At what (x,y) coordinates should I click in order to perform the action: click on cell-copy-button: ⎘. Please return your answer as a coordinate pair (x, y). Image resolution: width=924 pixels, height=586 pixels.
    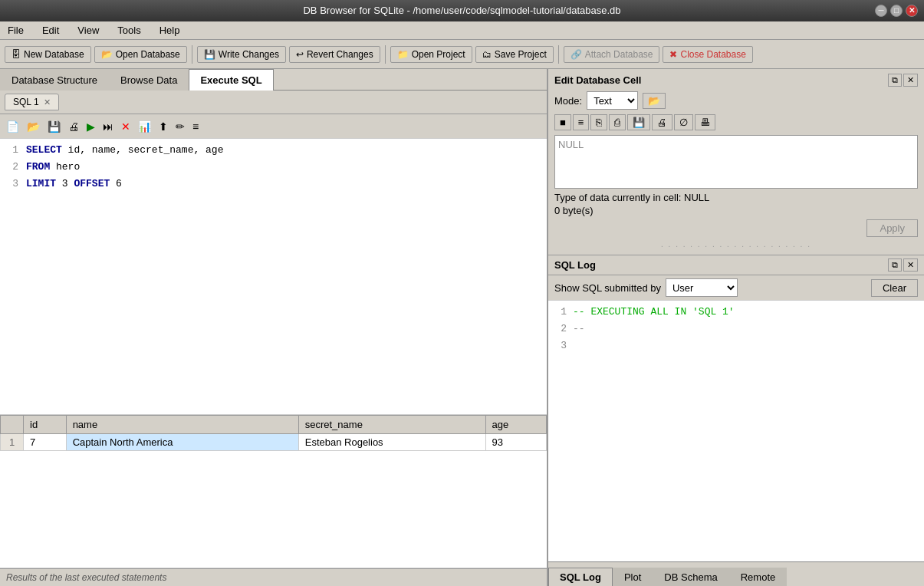
    Looking at the image, I should click on (599, 123).